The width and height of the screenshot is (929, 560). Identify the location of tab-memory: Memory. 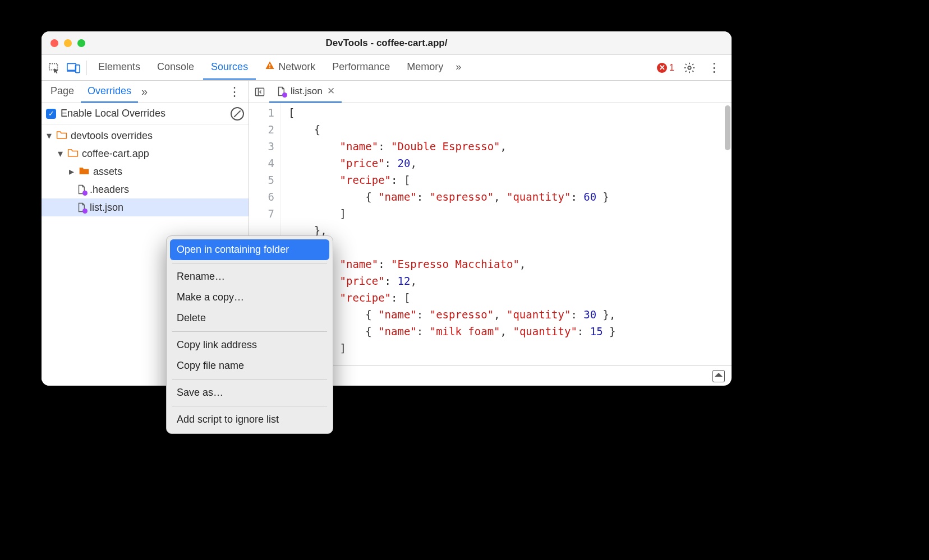
(425, 67).